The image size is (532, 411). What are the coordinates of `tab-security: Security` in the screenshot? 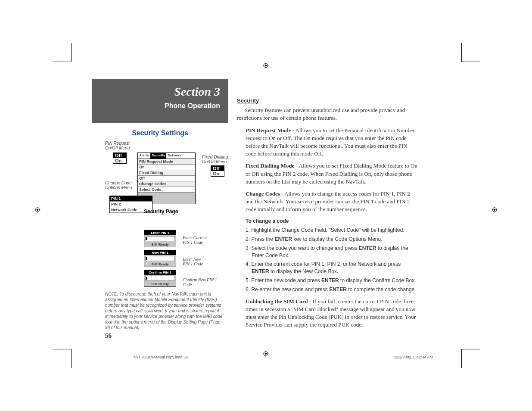 It's located at (159, 156).